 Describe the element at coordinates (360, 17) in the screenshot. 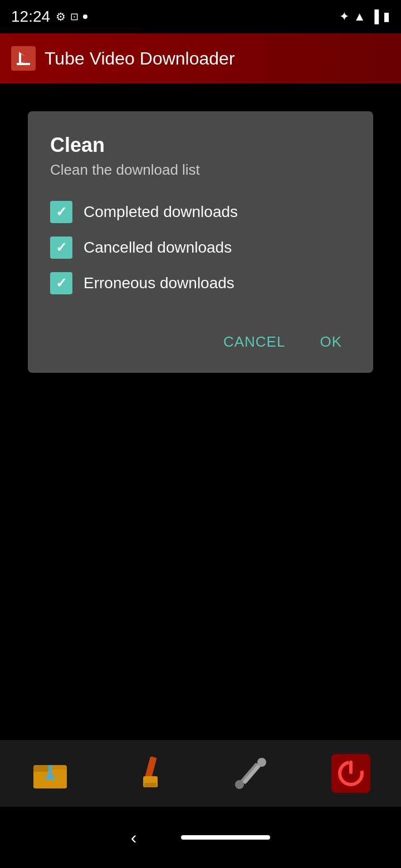

I see `wifi-icon: ▲` at that location.